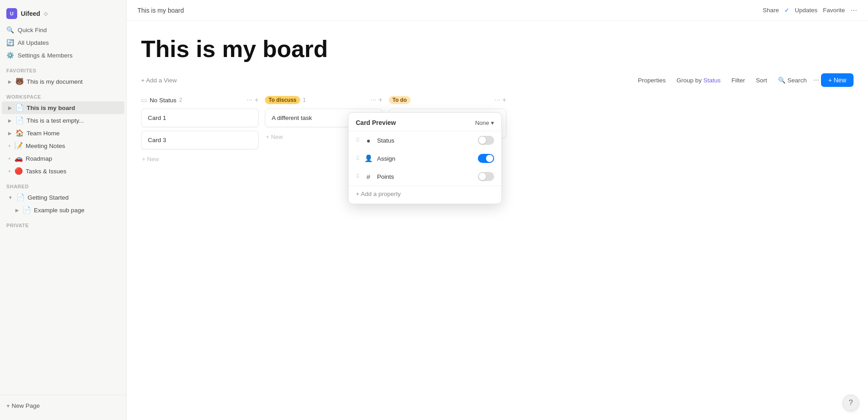 This screenshot has height=420, width=868. Describe the element at coordinates (387, 80) in the screenshot. I see `toolbar-left: + Add a View` at that location.